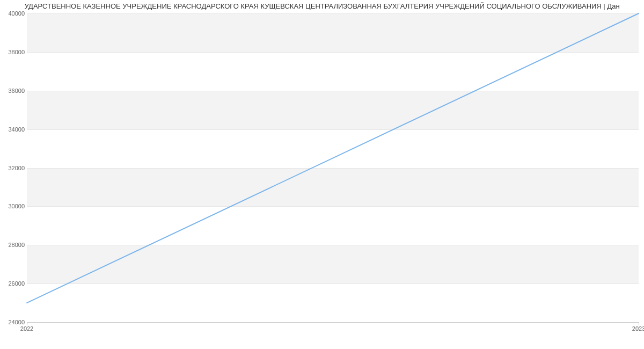 The width and height of the screenshot is (644, 349). I want to click on y-tick-label: 32000, so click(13, 168).